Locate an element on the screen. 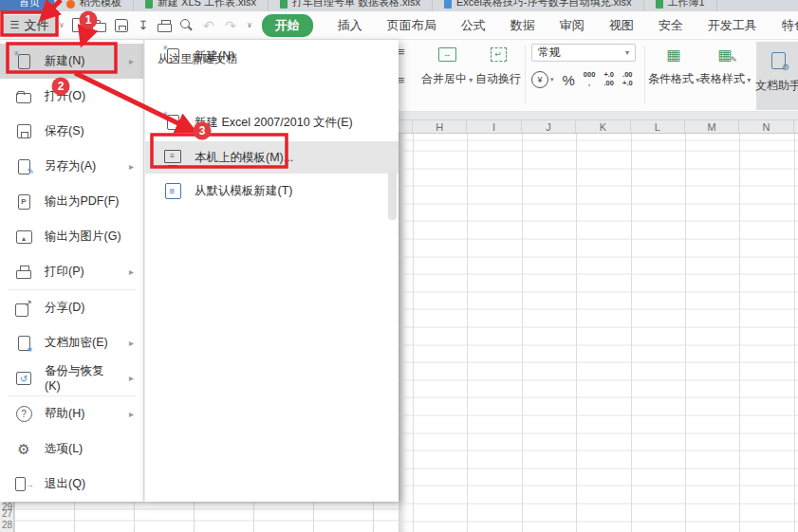  save-as-icon is located at coordinates (24, 167).